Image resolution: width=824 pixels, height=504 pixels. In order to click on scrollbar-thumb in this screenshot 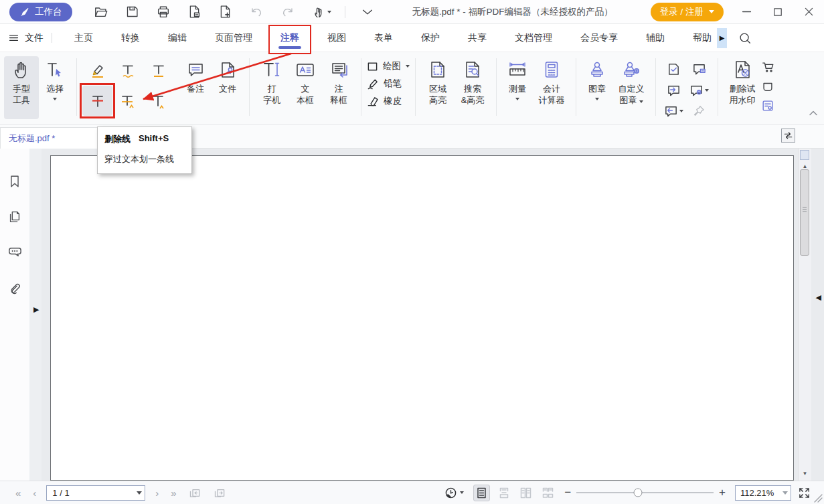, I will do `click(805, 213)`.